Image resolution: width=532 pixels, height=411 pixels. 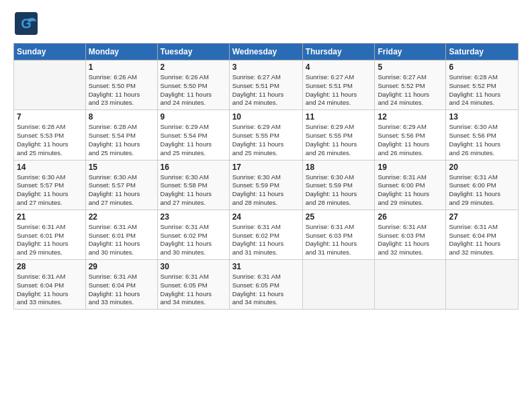 I want to click on day-number: 3, so click(x=266, y=67).